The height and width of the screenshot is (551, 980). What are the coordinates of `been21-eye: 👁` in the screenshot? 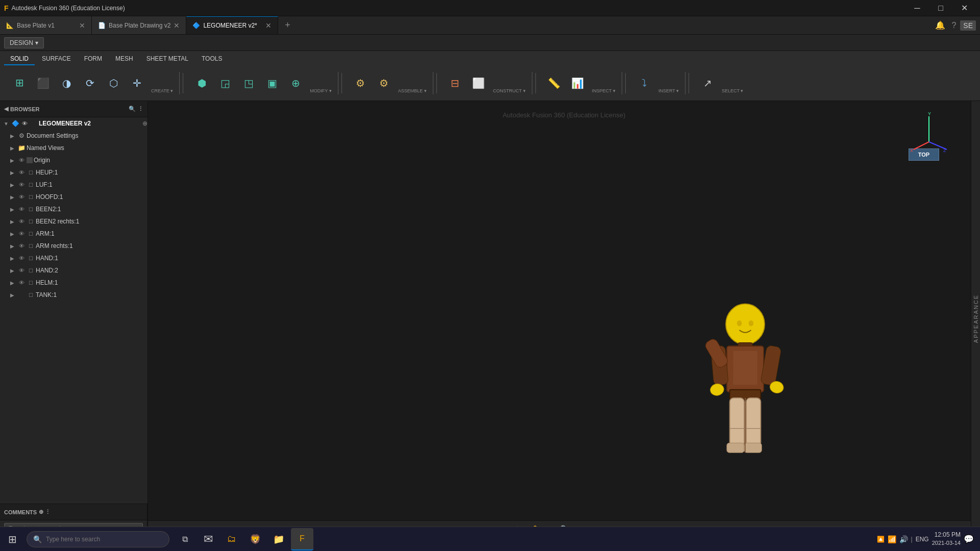 It's located at (21, 209).